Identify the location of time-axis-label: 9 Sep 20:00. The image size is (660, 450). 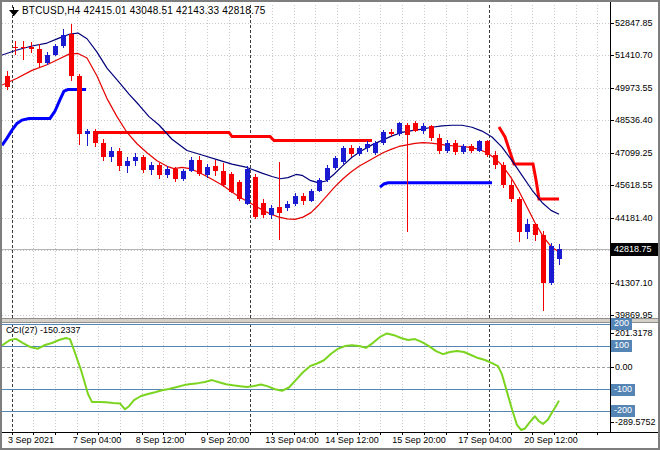
(226, 440).